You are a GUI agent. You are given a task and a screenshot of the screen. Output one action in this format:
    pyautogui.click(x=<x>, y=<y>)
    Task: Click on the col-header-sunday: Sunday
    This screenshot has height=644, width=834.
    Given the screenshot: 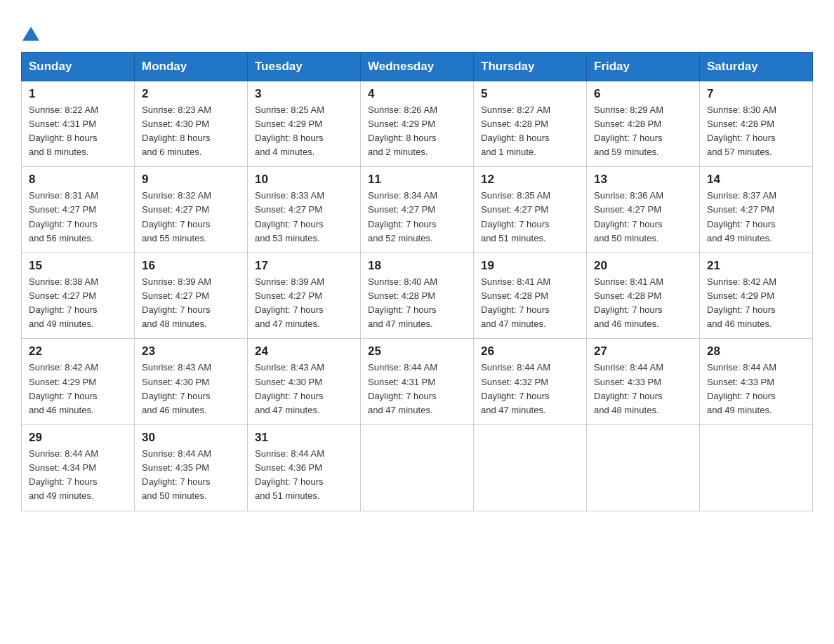 What is the action you would take?
    pyautogui.click(x=79, y=66)
    